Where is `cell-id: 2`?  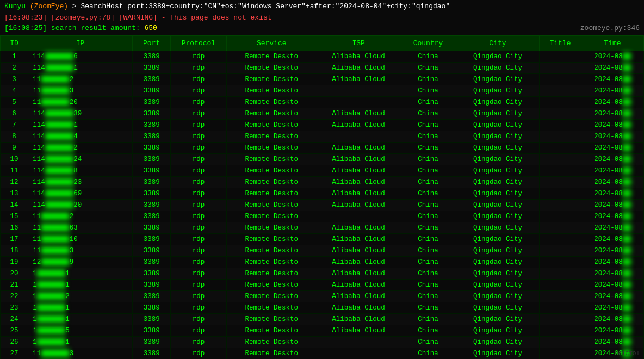 cell-id: 2 is located at coordinates (14, 69).